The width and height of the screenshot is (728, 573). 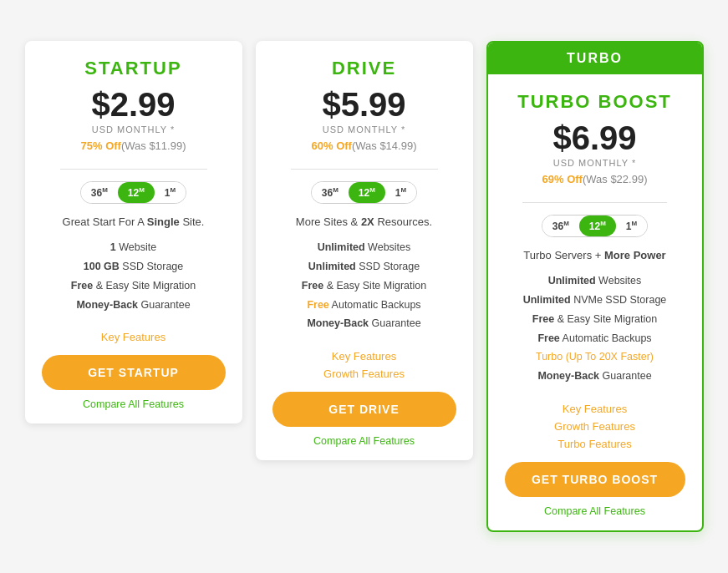 I want to click on plan-compare-turbo: Compare All Features, so click(x=595, y=511).